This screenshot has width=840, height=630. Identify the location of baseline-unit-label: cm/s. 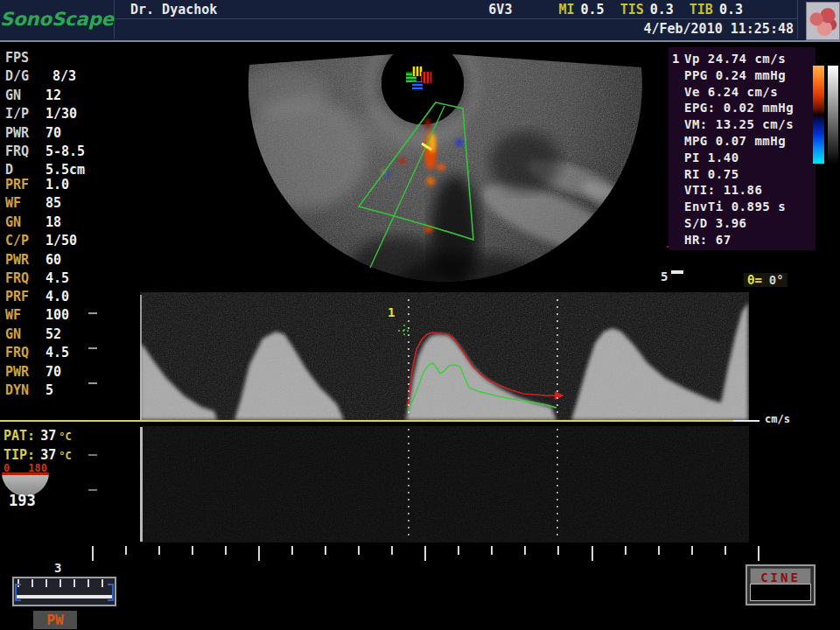
(777, 419).